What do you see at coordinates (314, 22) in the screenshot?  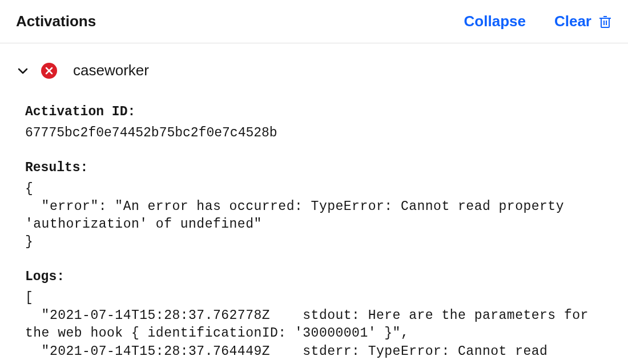 I see `activations-header: Activations Collapse Clear` at bounding box center [314, 22].